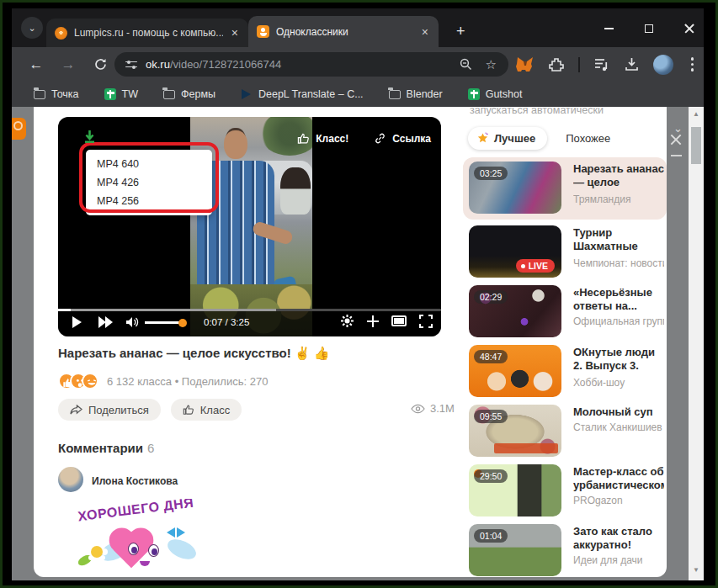 Image resolution: width=718 pixels, height=588 pixels. What do you see at coordinates (358, 64) in the screenshot?
I see `browser-toolbar: ← → ok.ru/video/7128721066744 ☆` at bounding box center [358, 64].